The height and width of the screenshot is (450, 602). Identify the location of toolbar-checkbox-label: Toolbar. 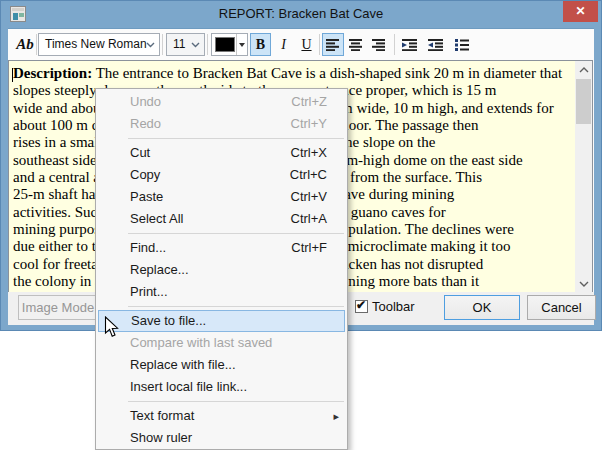
(394, 306).